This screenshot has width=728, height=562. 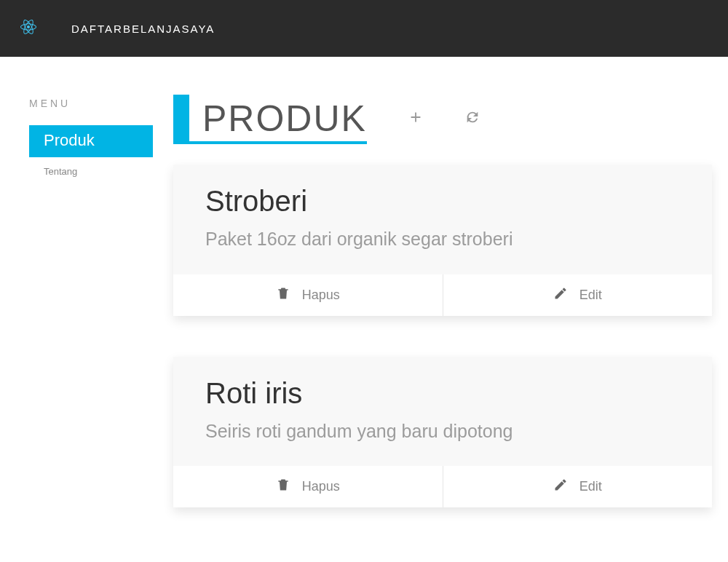 What do you see at coordinates (443, 121) in the screenshot?
I see `page-heading: PRODUK` at bounding box center [443, 121].